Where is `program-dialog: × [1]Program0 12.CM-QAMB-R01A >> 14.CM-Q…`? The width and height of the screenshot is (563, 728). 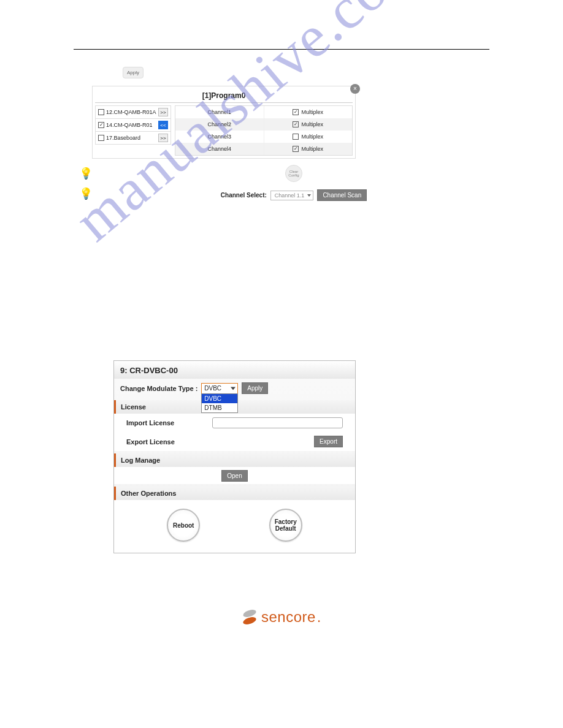 program-dialog: × [1]Program0 12.CM-QAMB-R01A >> 14.CM-Q… is located at coordinates (224, 123).